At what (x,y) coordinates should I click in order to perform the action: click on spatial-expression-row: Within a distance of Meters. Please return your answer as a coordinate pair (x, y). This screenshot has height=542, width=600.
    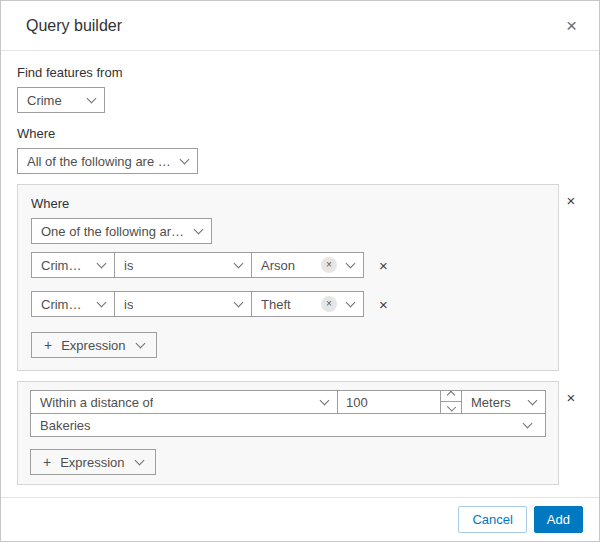
    Looking at the image, I should click on (288, 402).